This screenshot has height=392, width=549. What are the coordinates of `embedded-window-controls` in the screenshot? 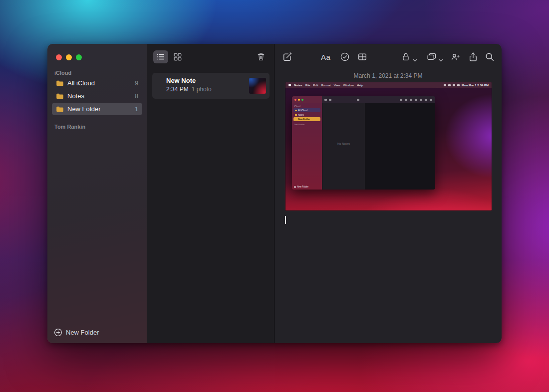 It's located at (299, 100).